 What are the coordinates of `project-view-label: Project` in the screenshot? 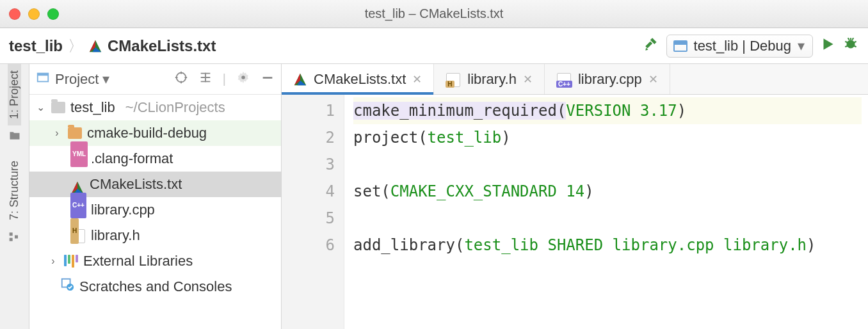 It's located at (77, 79).